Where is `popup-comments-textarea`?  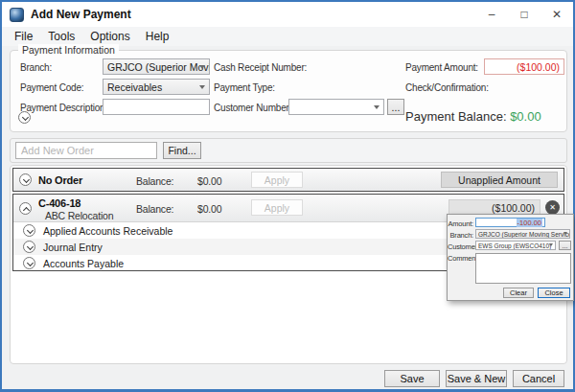 popup-comments-textarea is located at coordinates (523, 268).